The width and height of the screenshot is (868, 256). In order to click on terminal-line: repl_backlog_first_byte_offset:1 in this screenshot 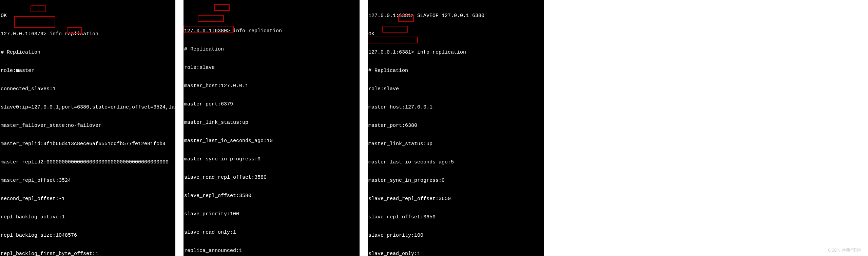, I will do `click(88, 254)`.